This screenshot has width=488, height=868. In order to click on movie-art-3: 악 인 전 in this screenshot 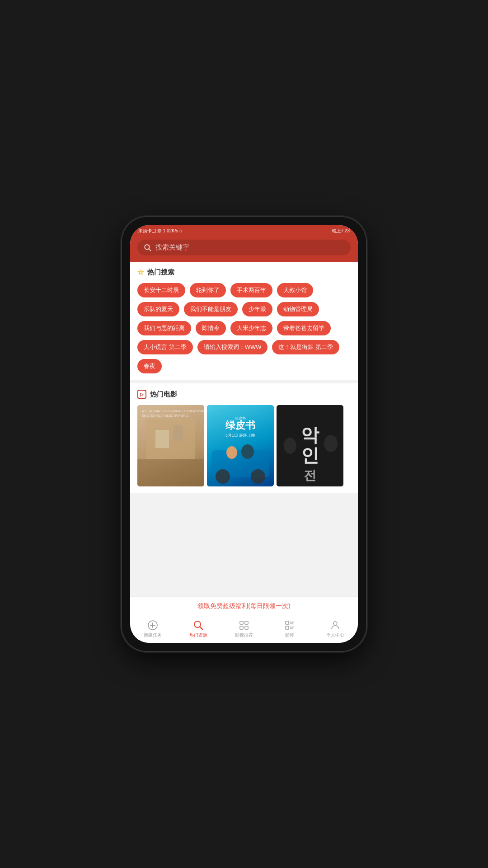, I will do `click(310, 446)`.